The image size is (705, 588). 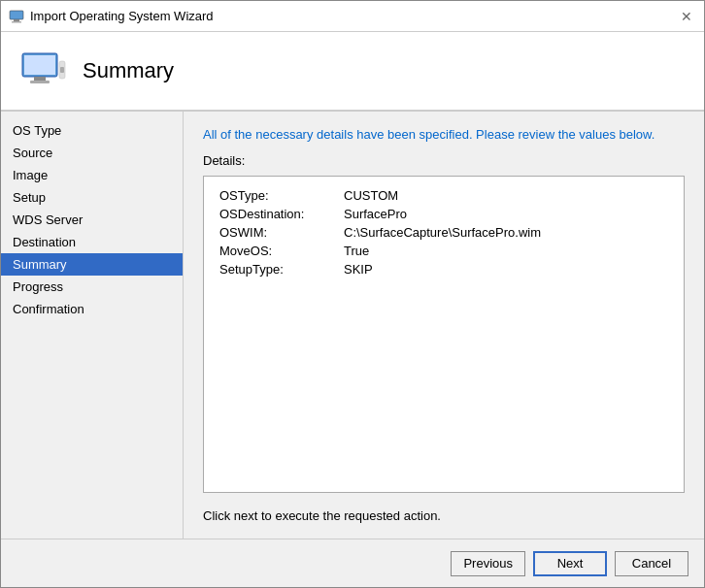 I want to click on key-ostype: OSType:, so click(x=278, y=196).